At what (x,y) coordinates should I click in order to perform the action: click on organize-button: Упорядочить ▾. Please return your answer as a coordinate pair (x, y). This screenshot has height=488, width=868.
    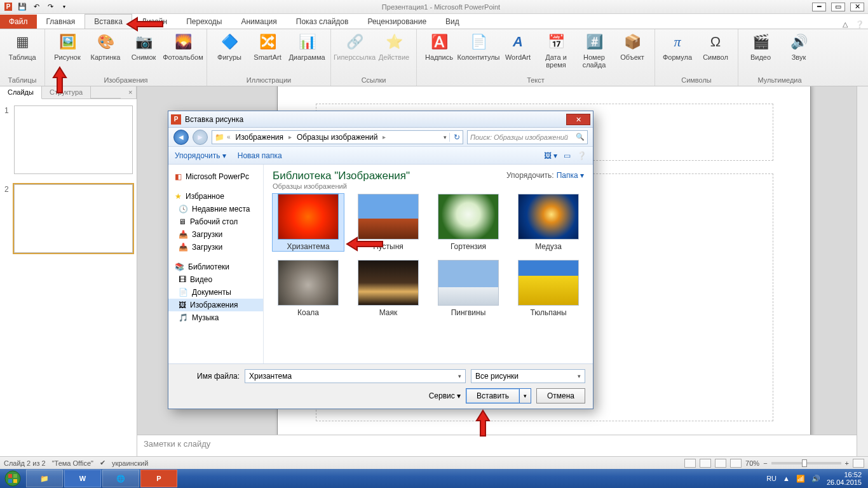
    Looking at the image, I should click on (201, 156).